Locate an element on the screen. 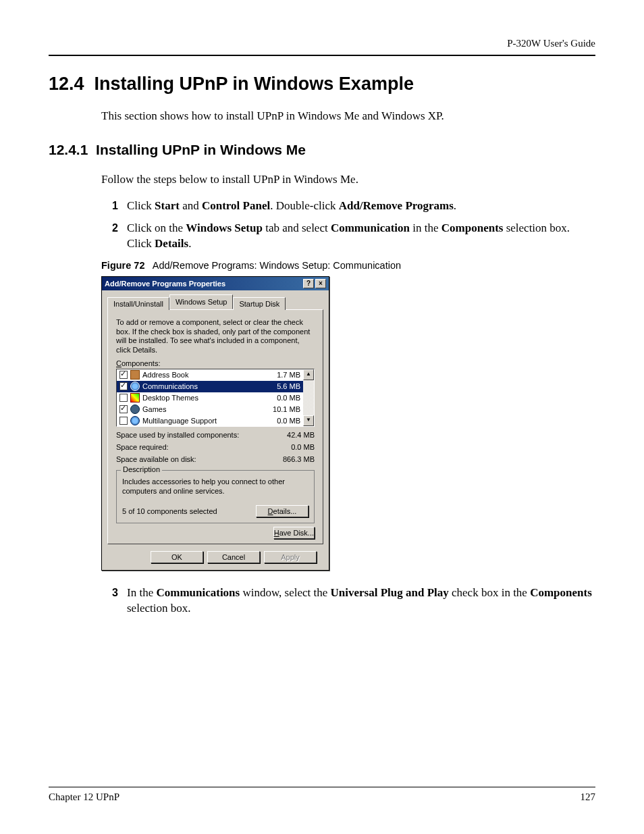 This screenshot has height=834, width=644. list-item: Desktop Themes 0.0 MB is located at coordinates (210, 398).